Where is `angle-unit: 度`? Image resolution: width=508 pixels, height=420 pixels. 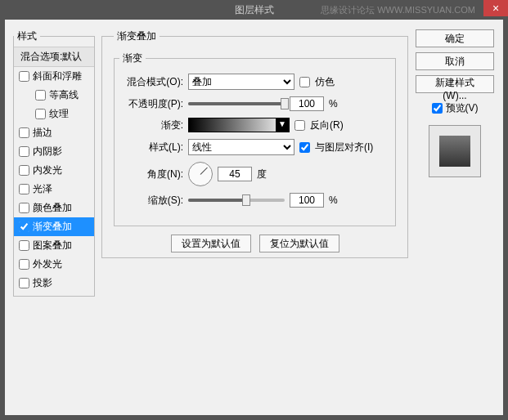 angle-unit: 度 is located at coordinates (262, 175).